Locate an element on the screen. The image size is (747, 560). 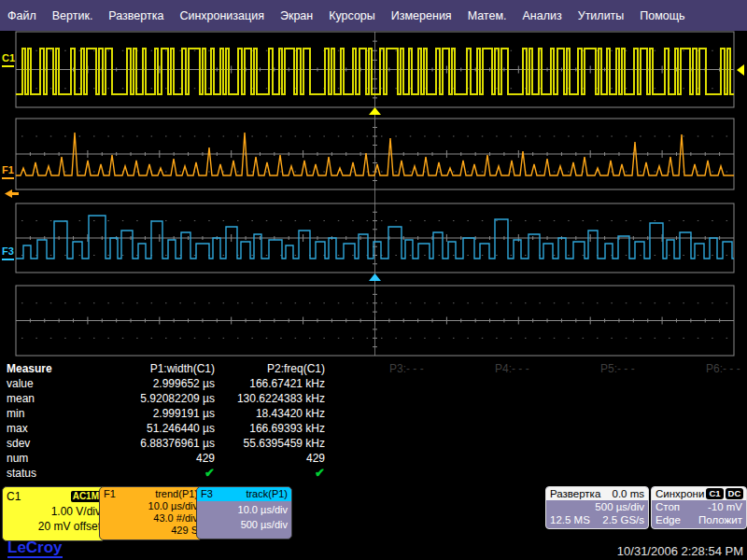
measure-p3-header: P3:- - - is located at coordinates (407, 369).